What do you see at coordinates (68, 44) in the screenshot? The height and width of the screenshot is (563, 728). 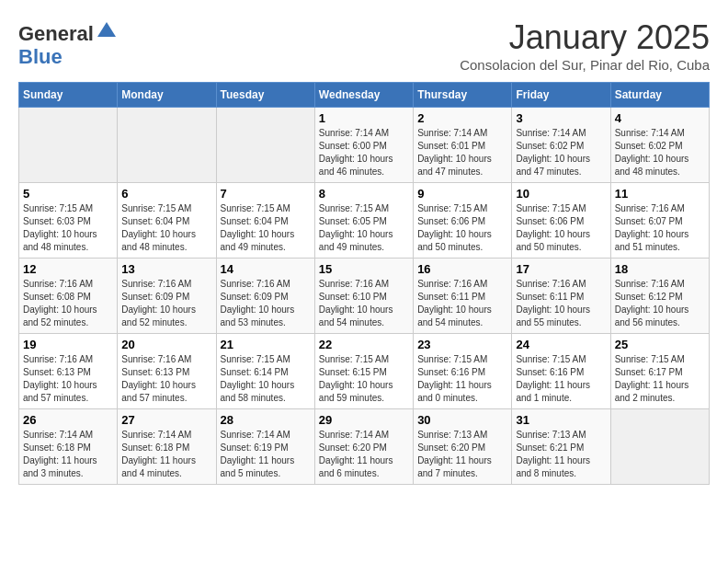 I see `logo: General Blue` at bounding box center [68, 44].